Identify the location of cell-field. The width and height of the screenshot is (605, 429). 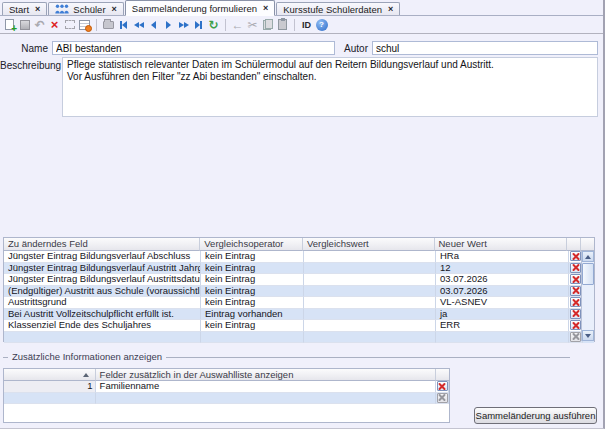
(102, 338).